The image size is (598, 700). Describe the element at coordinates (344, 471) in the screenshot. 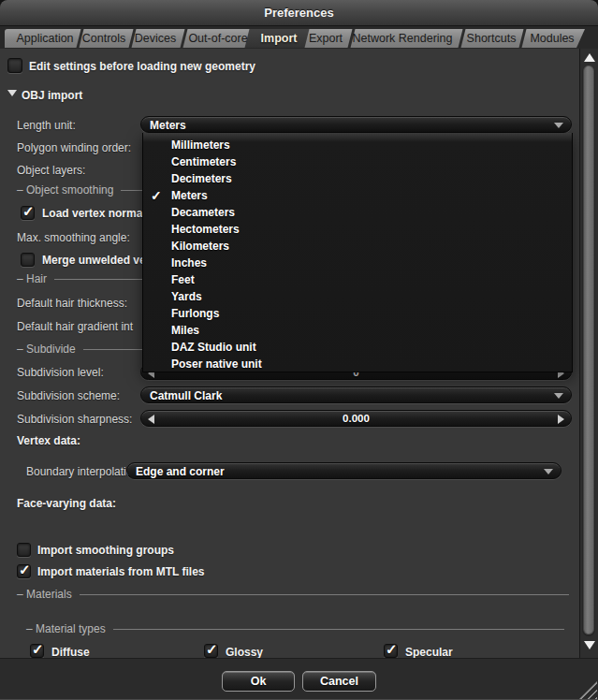

I see `boundary-interpolation-combobox: Edge and corner` at that location.